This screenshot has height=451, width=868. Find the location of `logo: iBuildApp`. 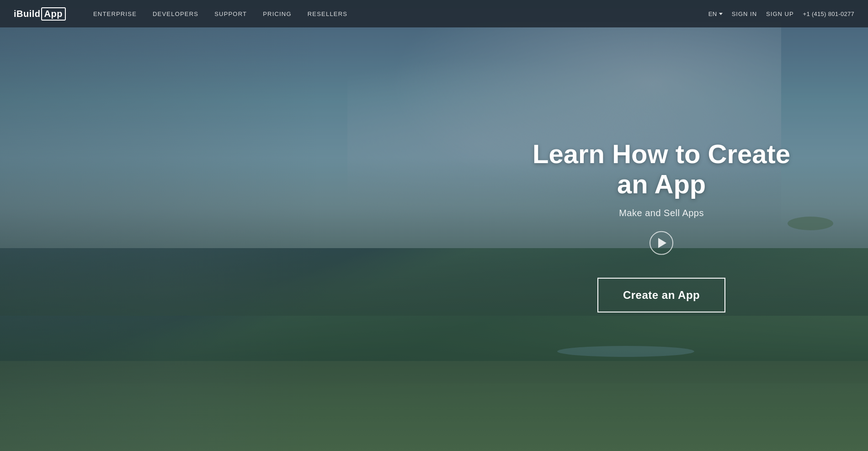

logo: iBuildApp is located at coordinates (40, 14).